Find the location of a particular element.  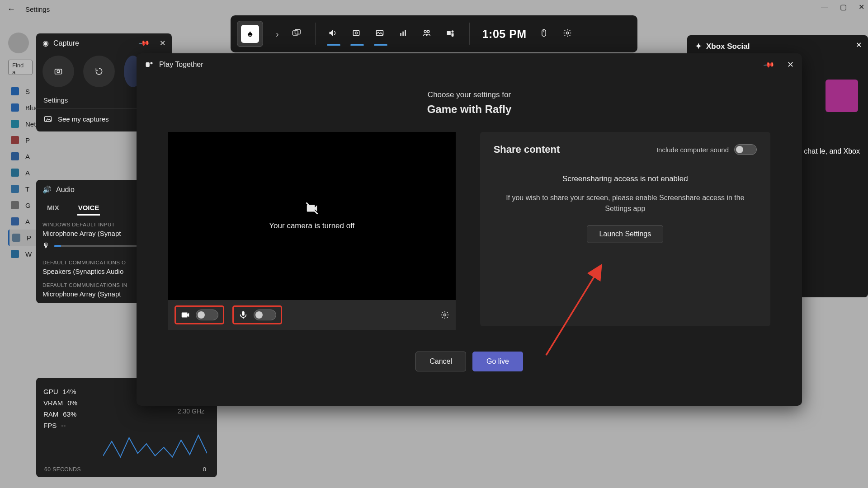

social-icon is located at coordinates (428, 34).